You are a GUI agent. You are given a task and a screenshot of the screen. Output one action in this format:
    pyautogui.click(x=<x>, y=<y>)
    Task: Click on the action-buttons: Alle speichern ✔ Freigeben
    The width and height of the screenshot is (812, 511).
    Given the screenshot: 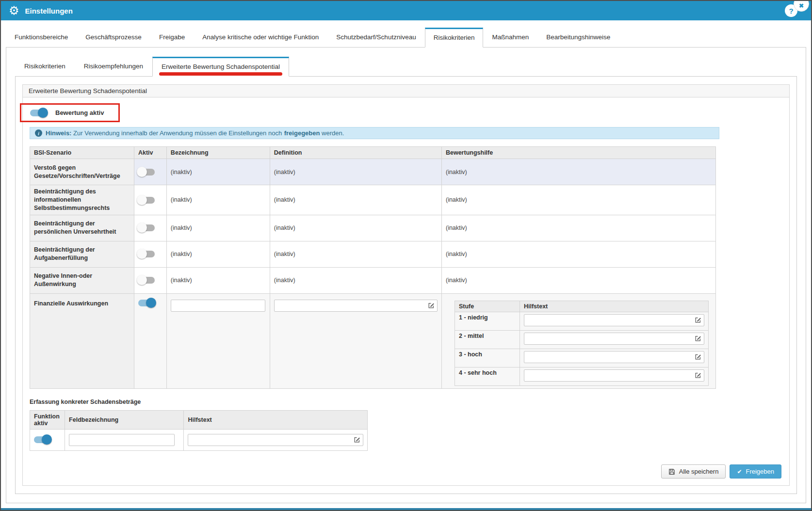 What is the action you would take?
    pyautogui.click(x=721, y=471)
    